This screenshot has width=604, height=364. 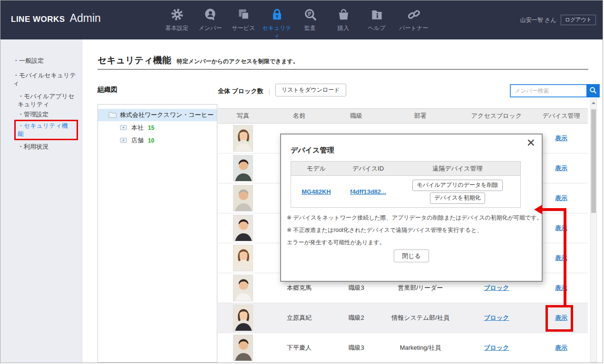 What do you see at coordinates (157, 127) in the screenshot?
I see `org-tree-node-honsha: 本社 15` at bounding box center [157, 127].